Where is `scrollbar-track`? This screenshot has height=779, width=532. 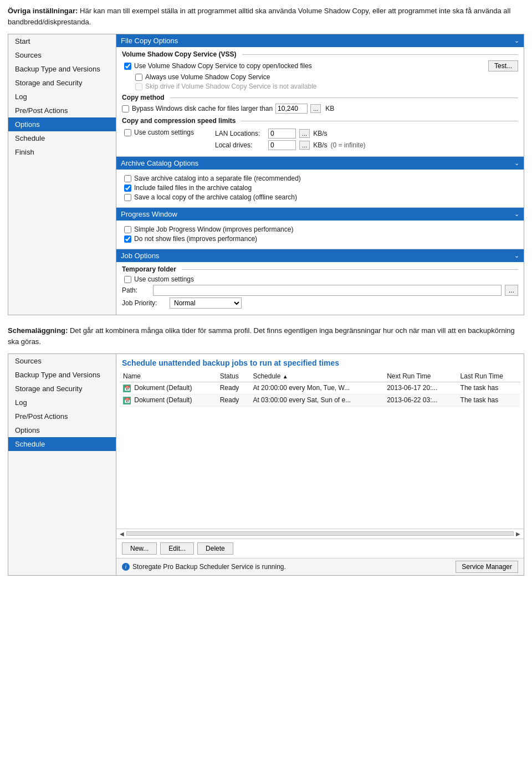
scrollbar-track is located at coordinates (320, 534).